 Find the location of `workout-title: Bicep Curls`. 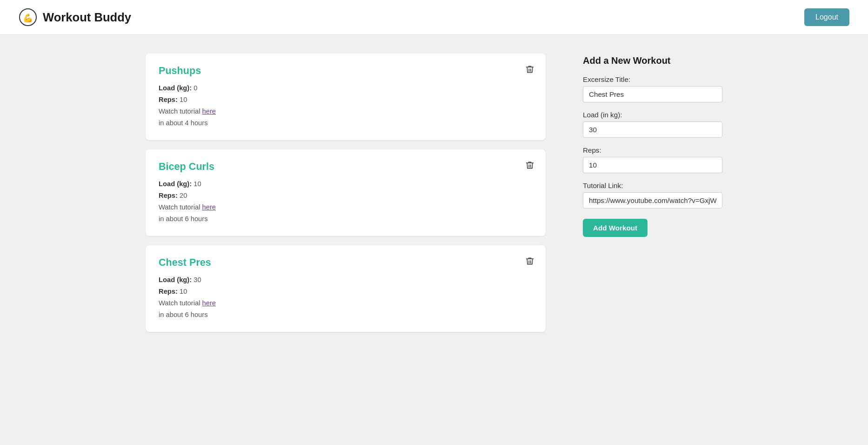

workout-title: Bicep Curls is located at coordinates (346, 167).